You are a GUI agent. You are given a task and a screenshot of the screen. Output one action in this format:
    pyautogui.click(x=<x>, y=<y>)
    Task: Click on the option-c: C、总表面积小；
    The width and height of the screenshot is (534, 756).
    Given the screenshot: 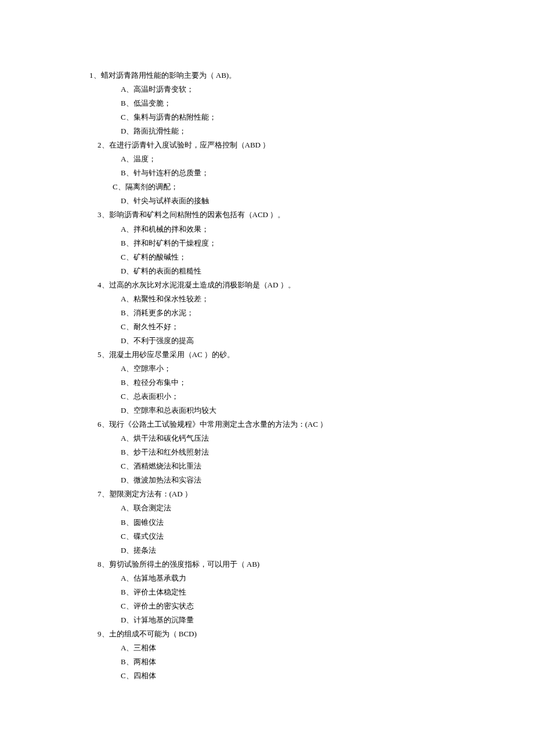 What is the action you would take?
    pyautogui.click(x=327, y=397)
    